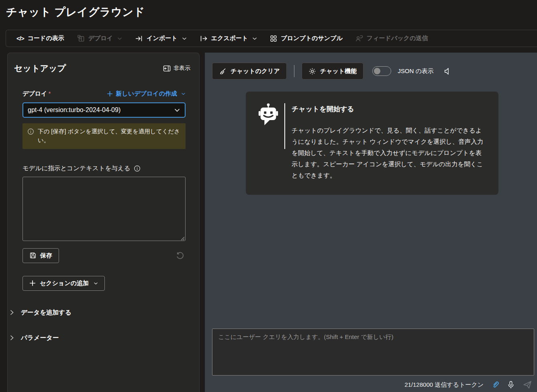 Image resolution: width=537 pixels, height=392 pixels. What do you see at coordinates (180, 255) in the screenshot?
I see `undo-icon` at bounding box center [180, 255].